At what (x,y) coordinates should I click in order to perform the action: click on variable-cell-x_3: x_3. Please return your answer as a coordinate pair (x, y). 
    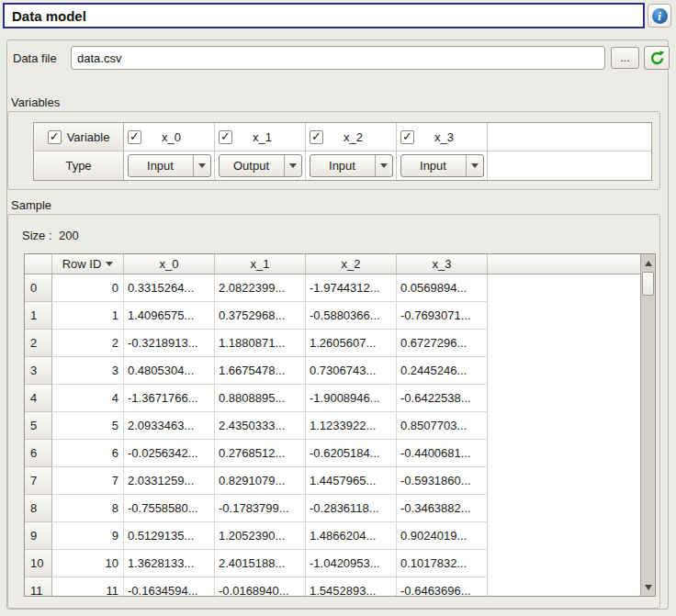
    Looking at the image, I should click on (443, 138).